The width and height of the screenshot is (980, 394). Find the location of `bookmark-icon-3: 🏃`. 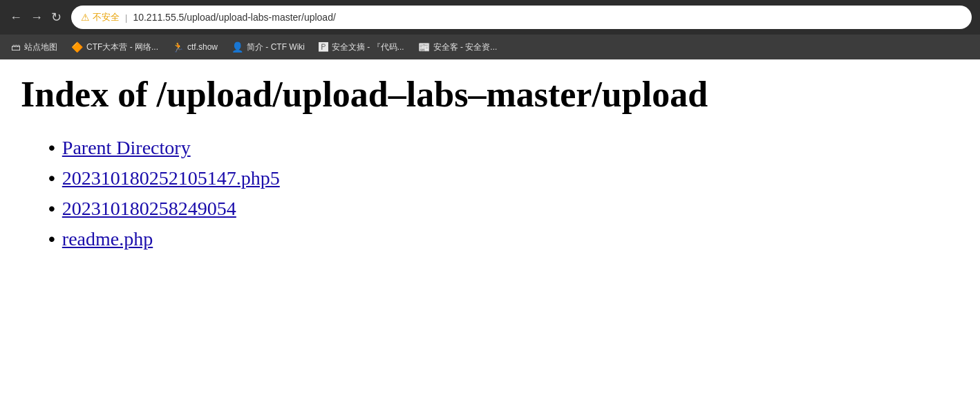

bookmark-icon-3: 🏃 is located at coordinates (178, 47).